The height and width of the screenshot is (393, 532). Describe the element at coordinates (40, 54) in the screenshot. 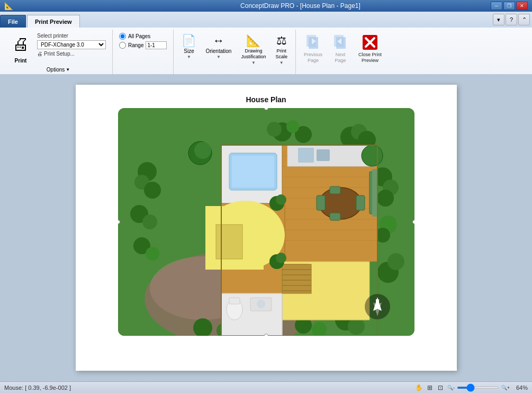

I see `printer-small-icon: 🖨` at that location.